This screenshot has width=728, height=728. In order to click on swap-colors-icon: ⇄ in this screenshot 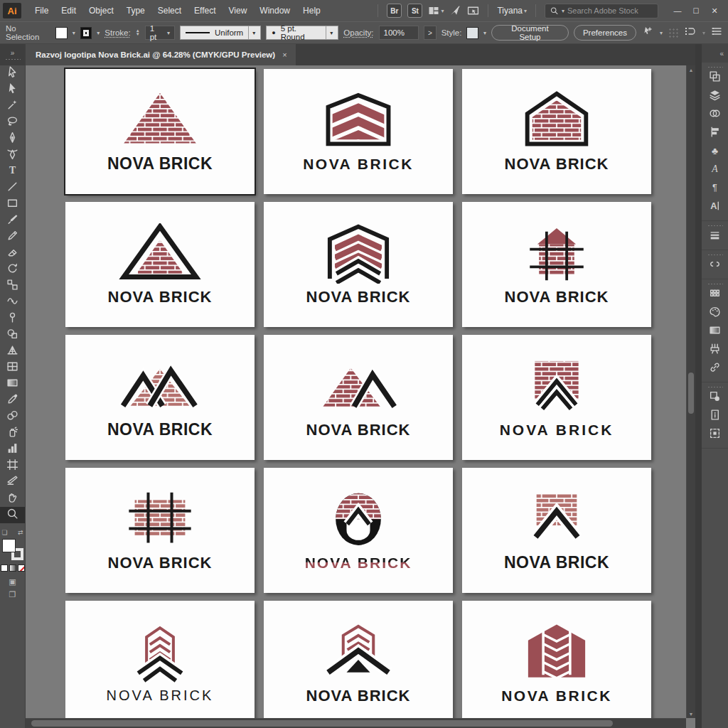, I will do `click(21, 532)`.